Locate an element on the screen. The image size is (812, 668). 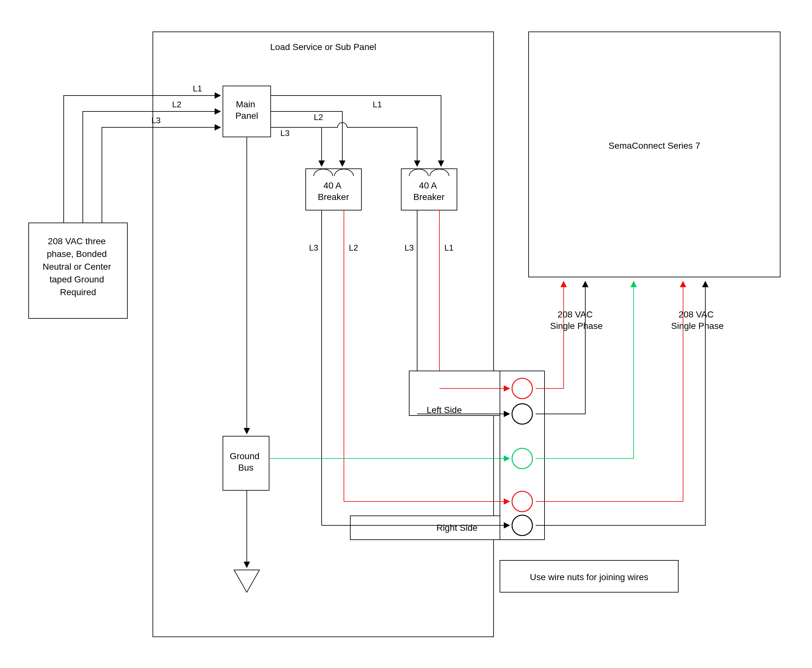
label-L1-in: L1 is located at coordinates (197, 89).